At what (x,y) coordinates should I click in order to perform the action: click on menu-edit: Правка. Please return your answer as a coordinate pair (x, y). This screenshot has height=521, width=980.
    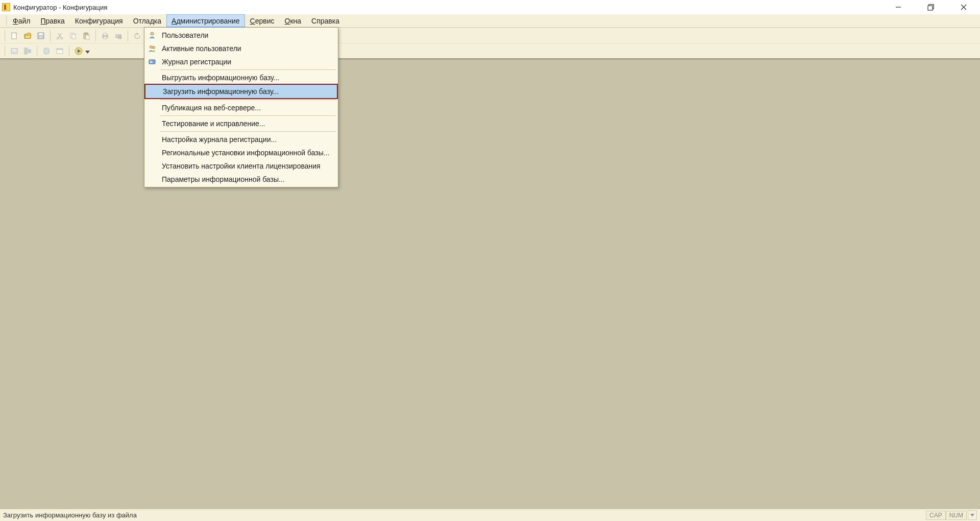
    Looking at the image, I should click on (52, 20).